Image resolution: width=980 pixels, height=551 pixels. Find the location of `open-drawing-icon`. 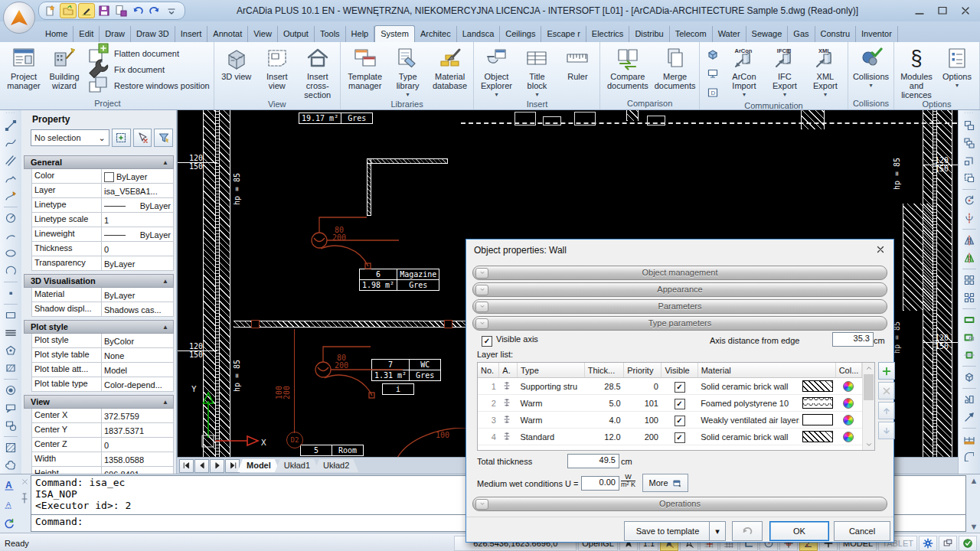

open-drawing-icon is located at coordinates (68, 11).